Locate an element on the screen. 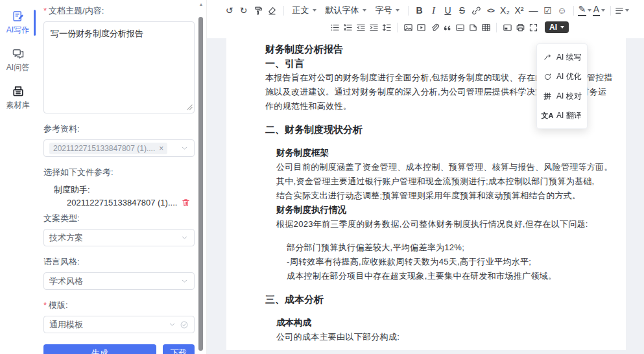 The image size is (644, 354). toolbar-row-1: ↺↻正文默认字体字号BIUS<>X₂X²—☑☺✎A is located at coordinates (425, 10).